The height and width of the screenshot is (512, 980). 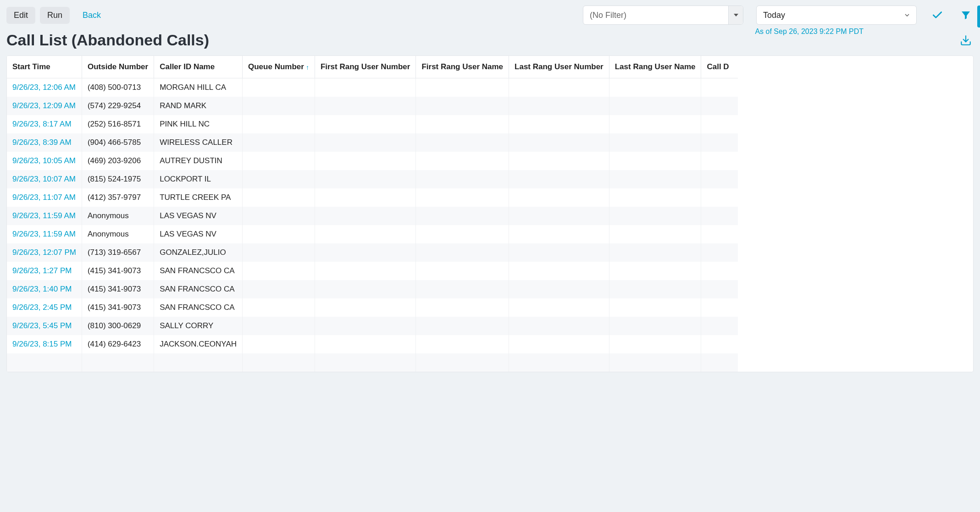 I want to click on back-link: Back, so click(x=92, y=16).